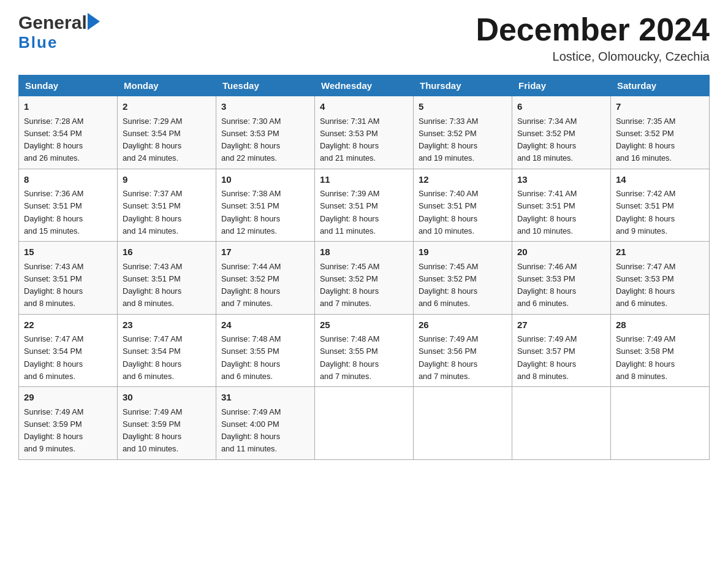 The height and width of the screenshot is (563, 728). Describe the element at coordinates (561, 86) in the screenshot. I see `col-friday: Friday` at that location.